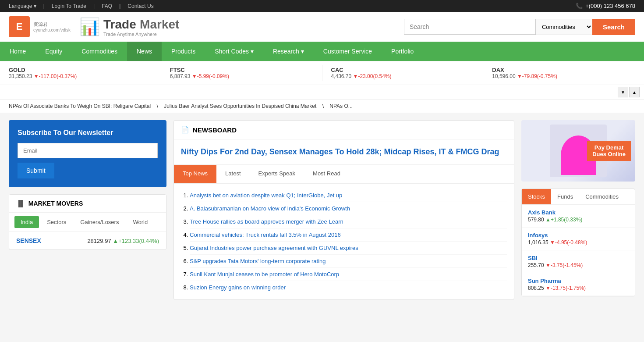 This screenshot has height=342, width=644. I want to click on language-dropdown: Language ▾, so click(23, 6).